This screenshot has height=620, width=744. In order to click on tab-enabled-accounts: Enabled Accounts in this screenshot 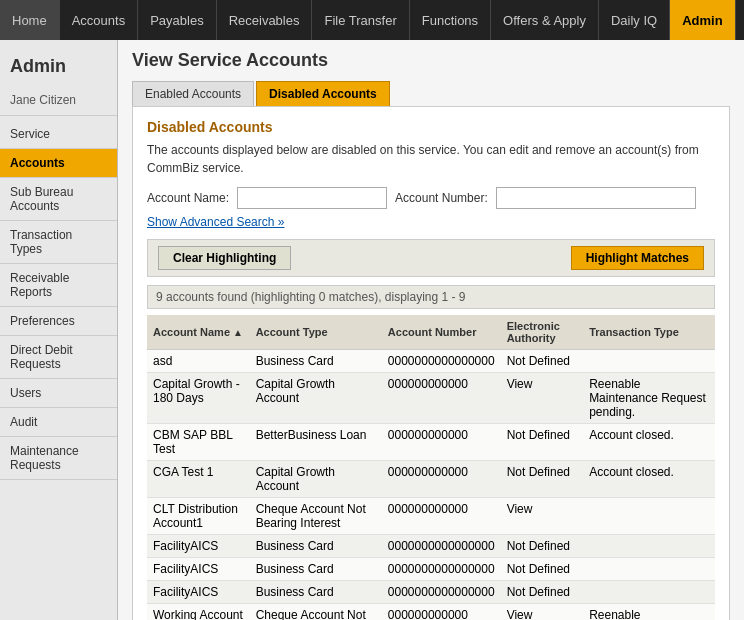, I will do `click(193, 94)`.